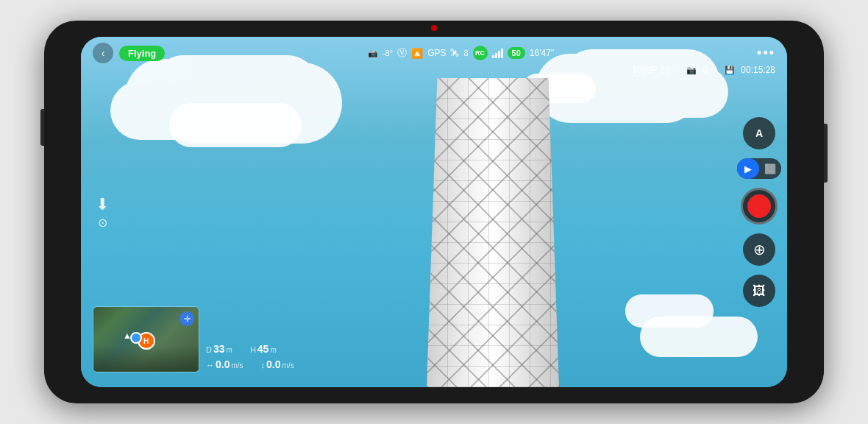 The height and width of the screenshot is (424, 868). I want to click on photo-mode-button: ⬜, so click(770, 169).